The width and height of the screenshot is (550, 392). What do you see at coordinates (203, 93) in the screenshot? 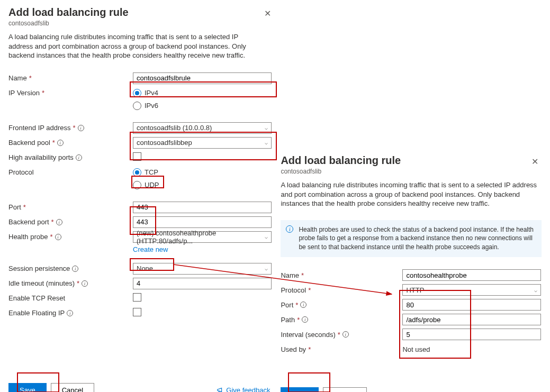
I see `radio-ipv4: IPv4` at bounding box center [203, 93].